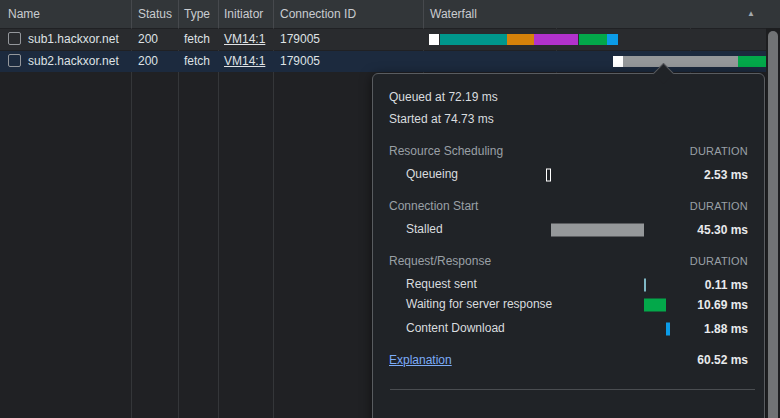 The width and height of the screenshot is (780, 418). What do you see at coordinates (70, 14) in the screenshot?
I see `column-header-name: Name` at bounding box center [70, 14].